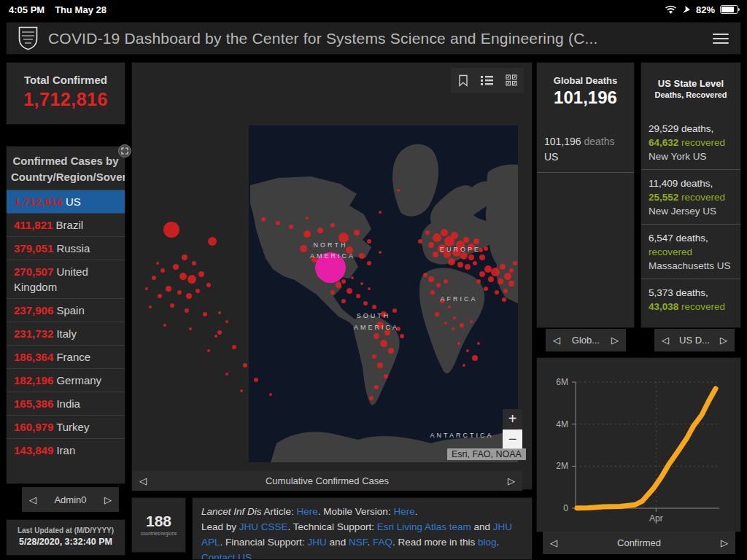  Describe the element at coordinates (66, 99) in the screenshot. I see `total-confirmed-value: 1,712,816` at that location.